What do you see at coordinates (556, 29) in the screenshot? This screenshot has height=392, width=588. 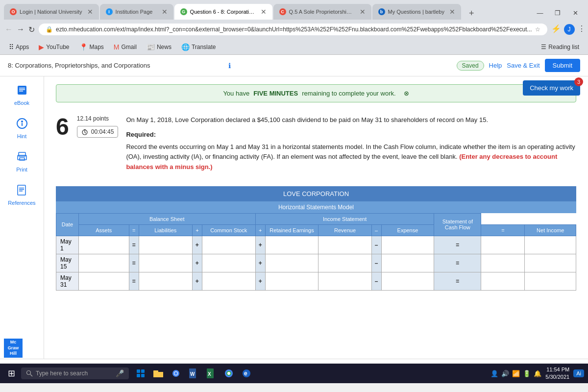 I see `extensions-icon: ⚡` at bounding box center [556, 29].